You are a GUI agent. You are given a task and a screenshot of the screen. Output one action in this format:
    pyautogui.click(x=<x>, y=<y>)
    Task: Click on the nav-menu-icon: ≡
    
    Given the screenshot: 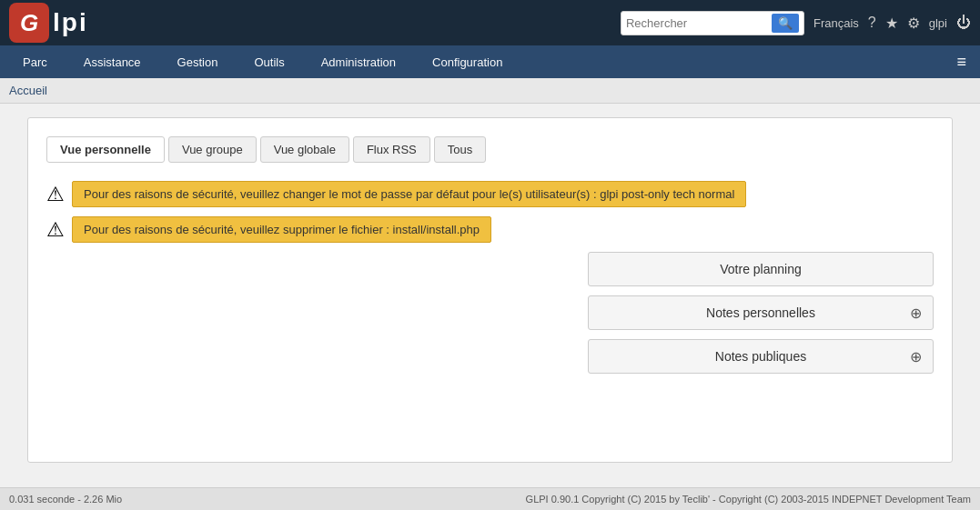 What is the action you would take?
    pyautogui.click(x=961, y=62)
    